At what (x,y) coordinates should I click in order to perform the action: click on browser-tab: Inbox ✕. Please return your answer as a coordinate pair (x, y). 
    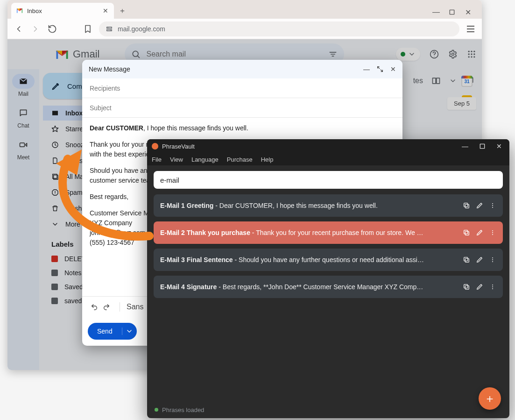
    Looking at the image, I should click on (63, 11).